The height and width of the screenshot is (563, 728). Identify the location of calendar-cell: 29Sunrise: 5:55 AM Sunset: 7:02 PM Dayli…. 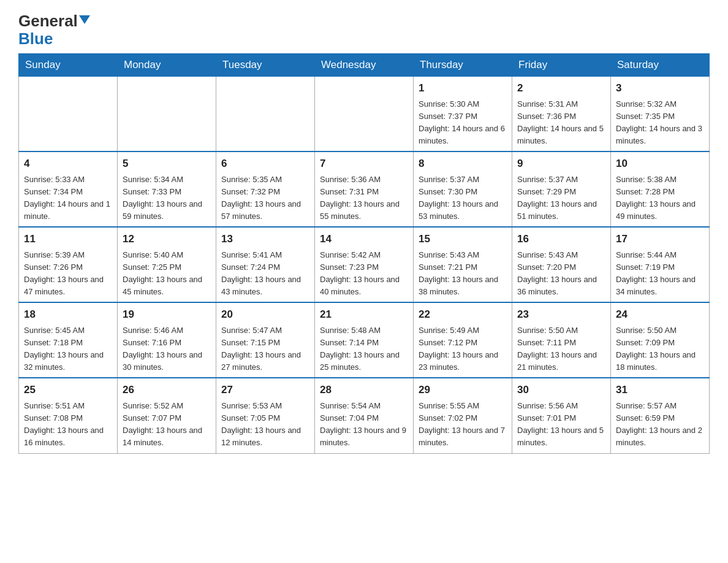
(463, 416).